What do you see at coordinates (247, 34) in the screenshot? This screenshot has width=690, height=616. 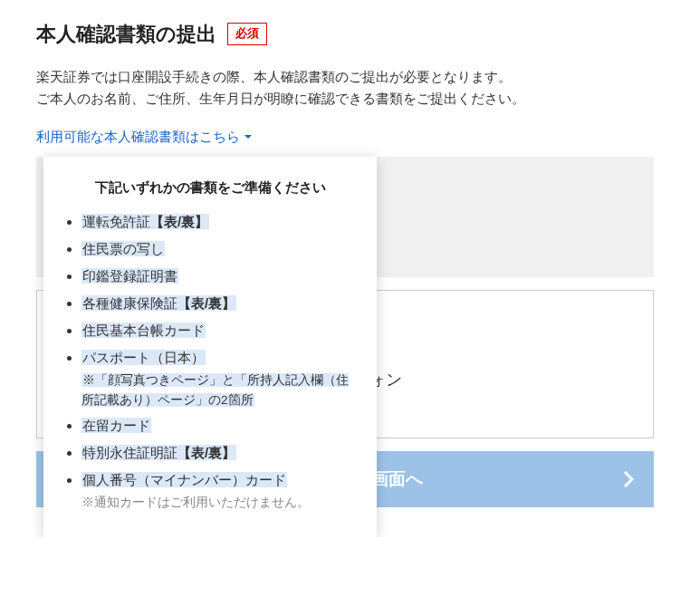 I see `required-badge: 必須` at bounding box center [247, 34].